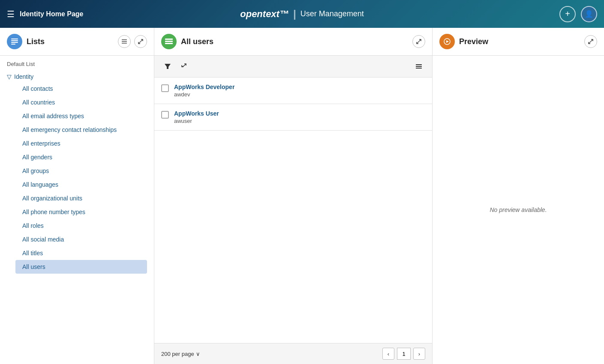 The width and height of the screenshot is (604, 364). Describe the element at coordinates (81, 89) in the screenshot. I see `sidebar-nav-item: All contacts` at that location.